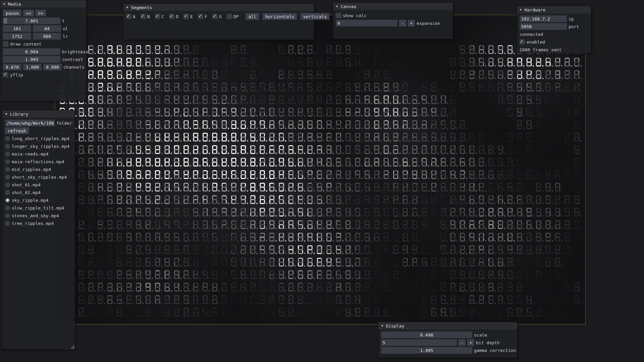 This screenshot has width=644, height=362. I want to click on hardware-panel-titlebar: ▼ Hardware, so click(554, 10).